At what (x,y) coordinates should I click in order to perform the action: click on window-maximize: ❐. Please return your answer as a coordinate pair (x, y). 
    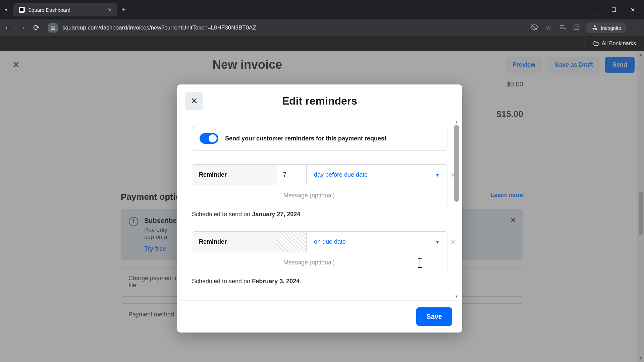
    Looking at the image, I should click on (614, 10).